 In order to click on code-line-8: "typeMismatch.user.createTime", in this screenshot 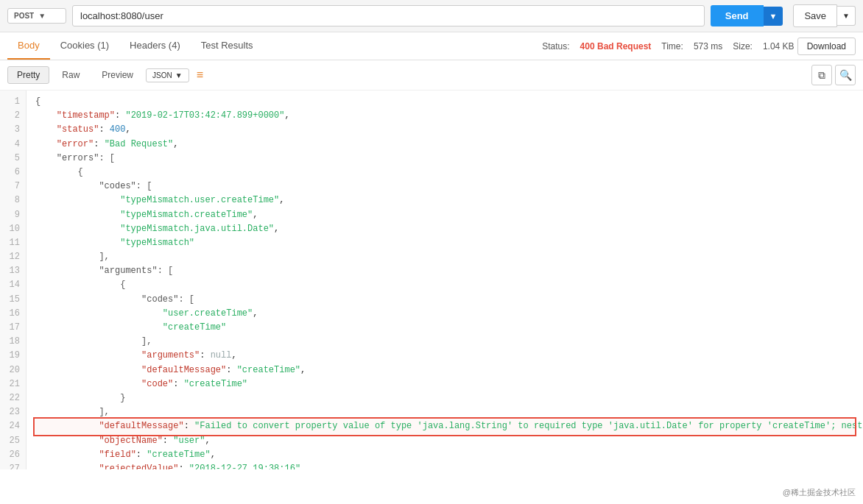, I will do `click(445, 200)`.